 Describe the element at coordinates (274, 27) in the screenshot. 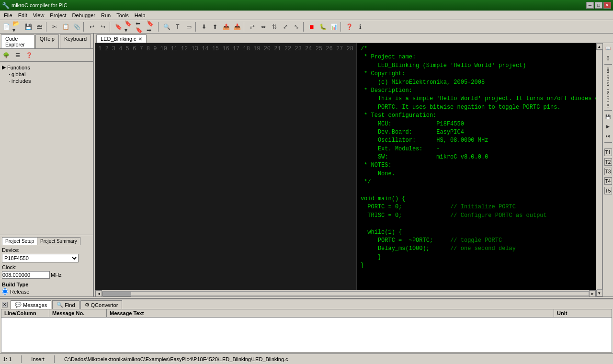

I see `toggle3-button: ⇅` at that location.